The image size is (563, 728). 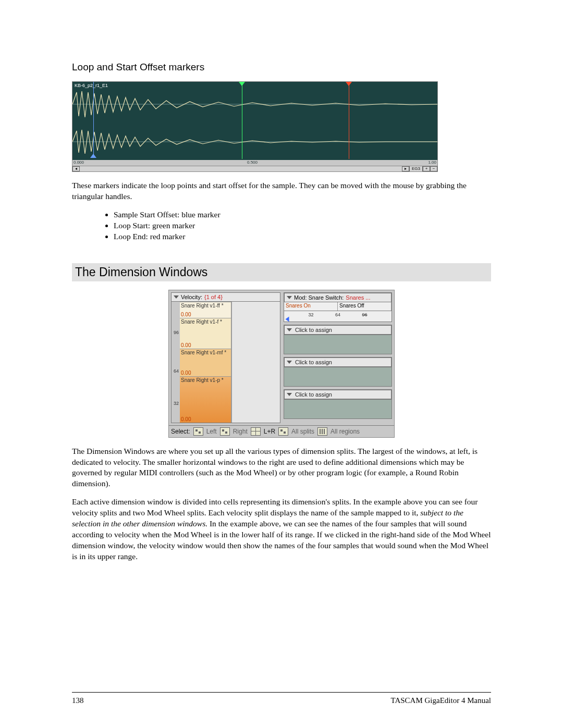 What do you see at coordinates (345, 431) in the screenshot?
I see `select-all-regions-button: All regions` at bounding box center [345, 431].